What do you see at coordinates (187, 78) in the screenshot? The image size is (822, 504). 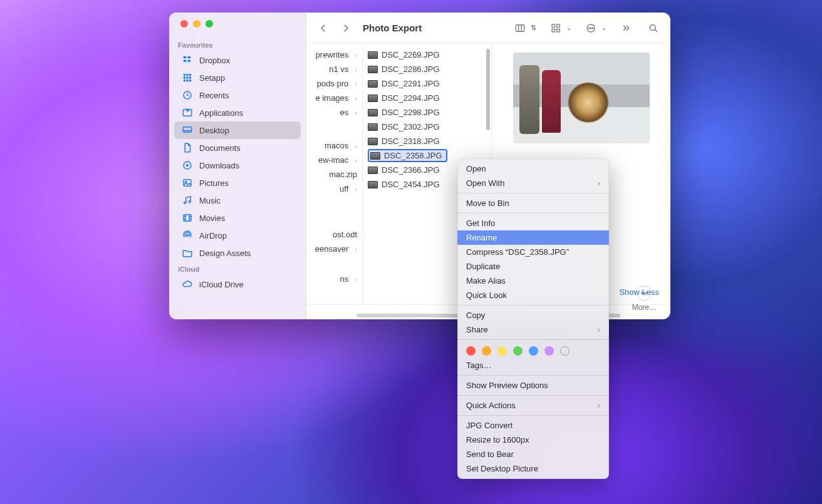 I see `grid-icon` at bounding box center [187, 78].